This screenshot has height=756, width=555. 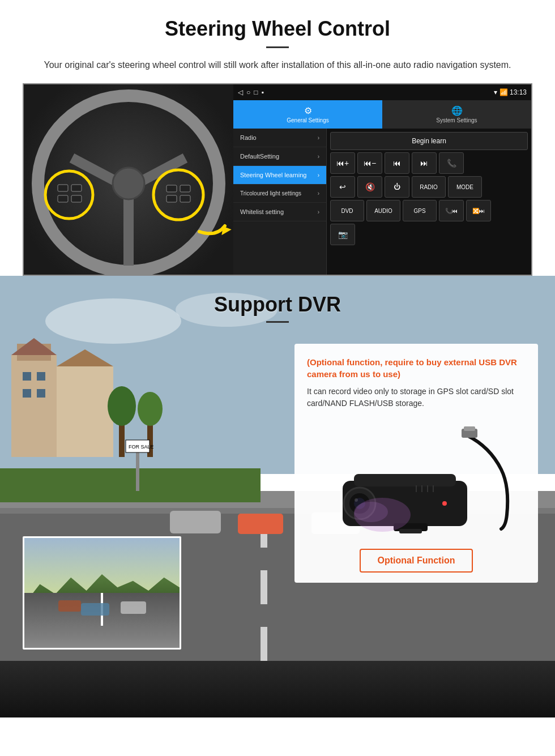 I want to click on thumb-svg, so click(x=103, y=593).